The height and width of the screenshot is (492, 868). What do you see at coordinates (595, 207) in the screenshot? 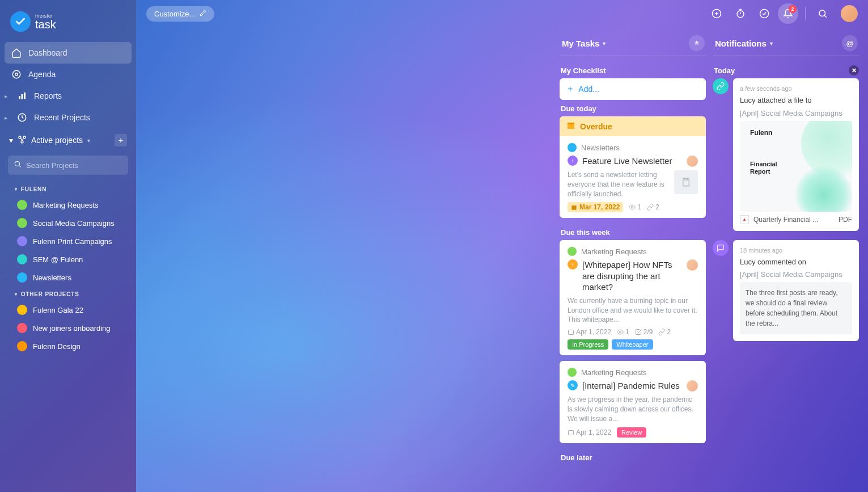
I see `date-pill: Mar 17, 2022` at bounding box center [595, 207].